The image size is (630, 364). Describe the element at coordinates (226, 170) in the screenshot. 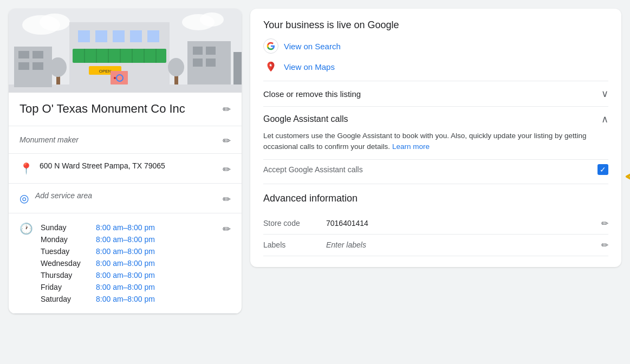

I see `edit-address-icon: ✏` at that location.